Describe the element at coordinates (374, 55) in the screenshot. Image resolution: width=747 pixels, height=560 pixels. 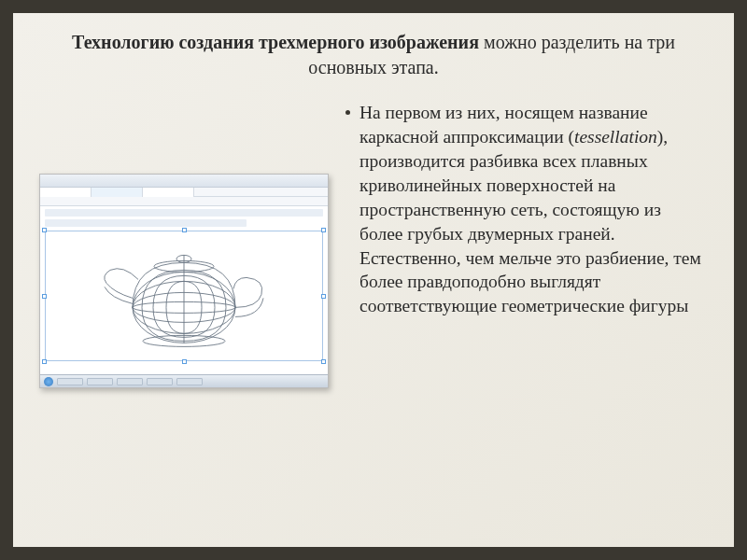
I see `slide-title: Технологию создания трехмерного изображе…` at that location.